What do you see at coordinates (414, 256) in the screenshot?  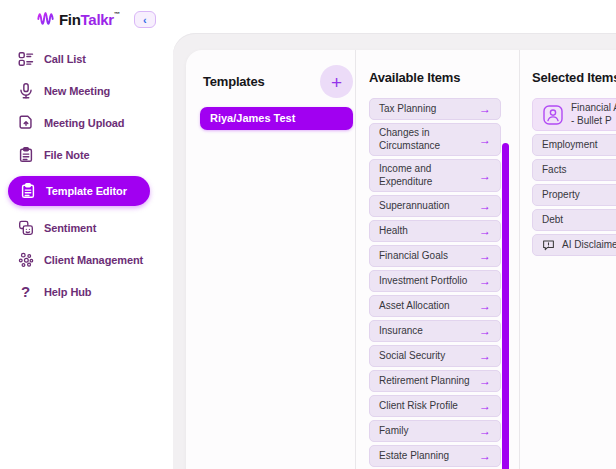 I see `available-item-label: Financial Goals` at bounding box center [414, 256].